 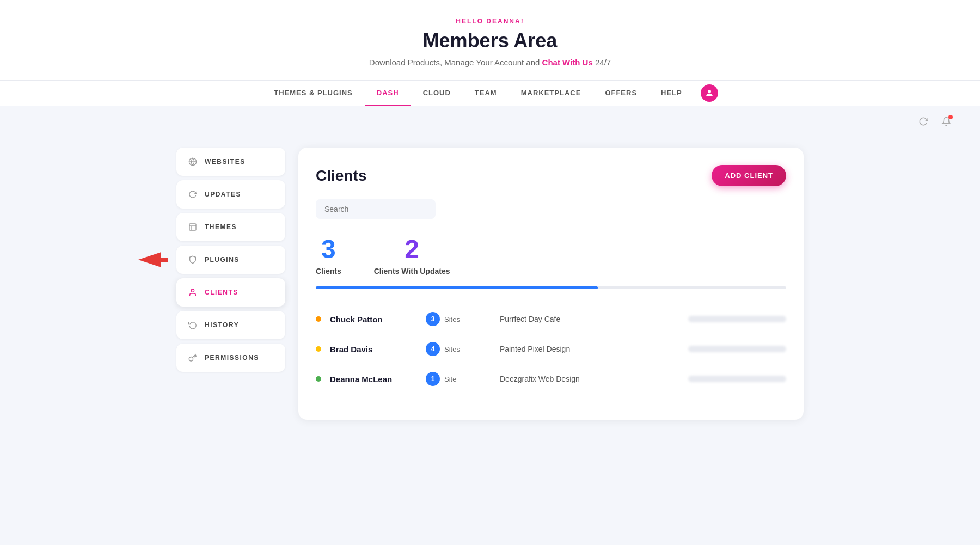 I want to click on table-row: Brad Davis 4 Sites Painted Pixel Design, so click(x=551, y=350).